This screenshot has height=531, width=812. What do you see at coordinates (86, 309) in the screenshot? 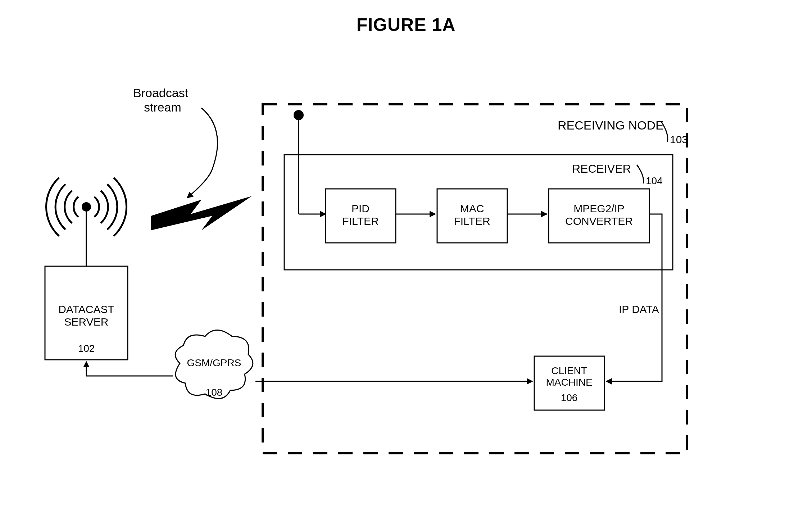
I see `datacast-l1: DATACAST` at bounding box center [86, 309].